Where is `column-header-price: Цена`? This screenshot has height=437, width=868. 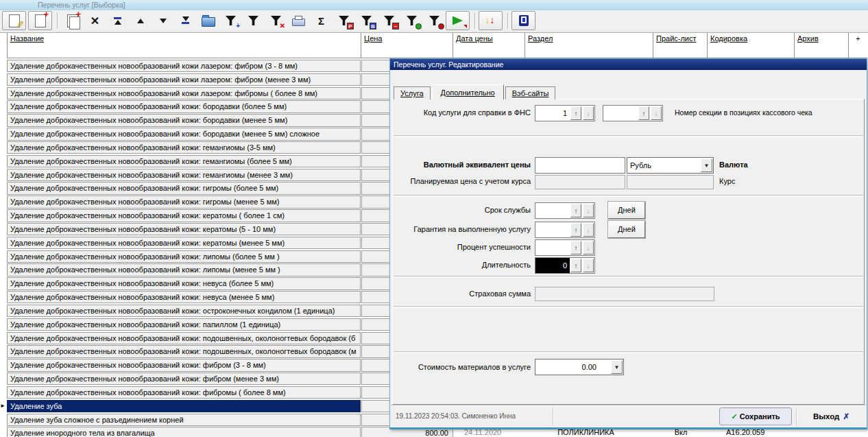
column-header-price: Цена is located at coordinates (407, 45).